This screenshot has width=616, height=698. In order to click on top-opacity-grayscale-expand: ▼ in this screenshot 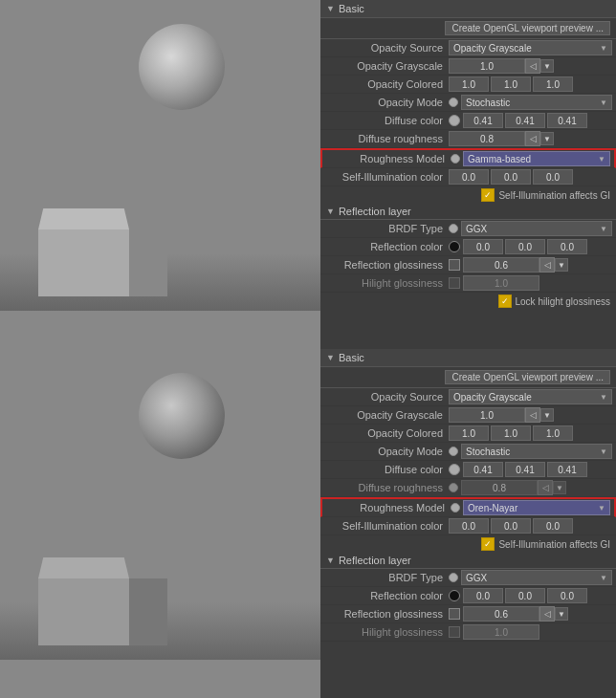, I will do `click(547, 66)`.